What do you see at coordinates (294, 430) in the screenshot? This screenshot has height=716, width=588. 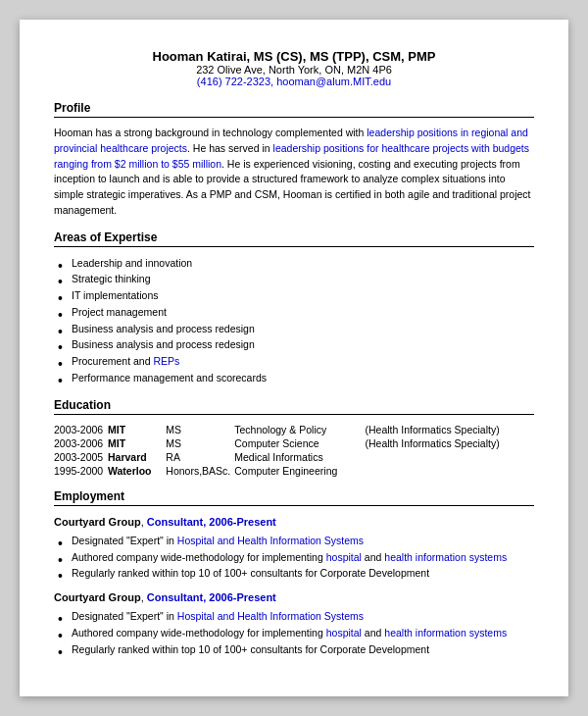 I see `table-row: 2003-2006 MIT MS Technology & Policy (He…` at bounding box center [294, 430].